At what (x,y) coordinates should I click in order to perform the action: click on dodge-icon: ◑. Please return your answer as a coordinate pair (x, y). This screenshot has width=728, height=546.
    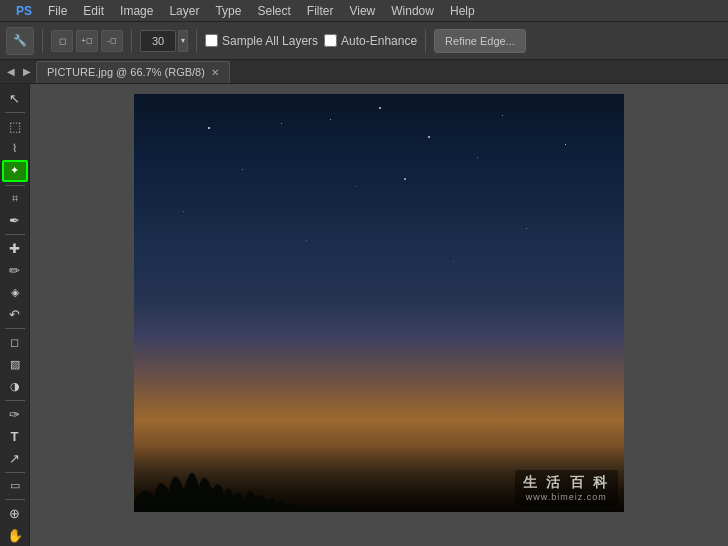
    Looking at the image, I should click on (15, 386).